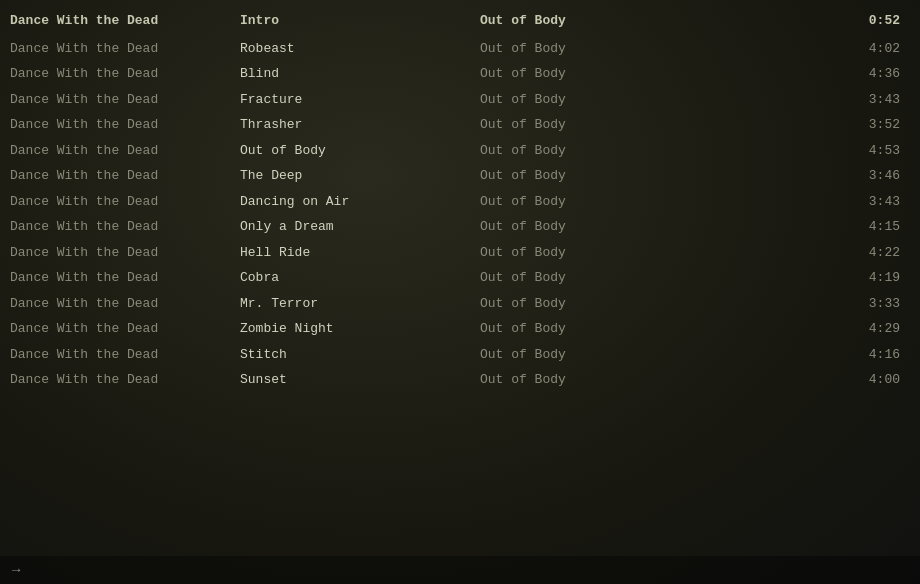 The height and width of the screenshot is (584, 920). I want to click on header-duration: 0:52, so click(790, 21).